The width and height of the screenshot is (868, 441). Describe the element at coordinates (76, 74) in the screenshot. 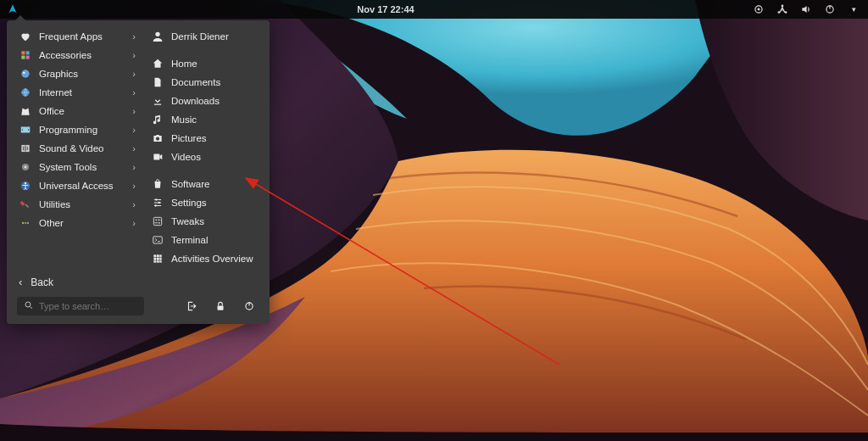

I see `menu-category-graphics: Graphics ›` at that location.